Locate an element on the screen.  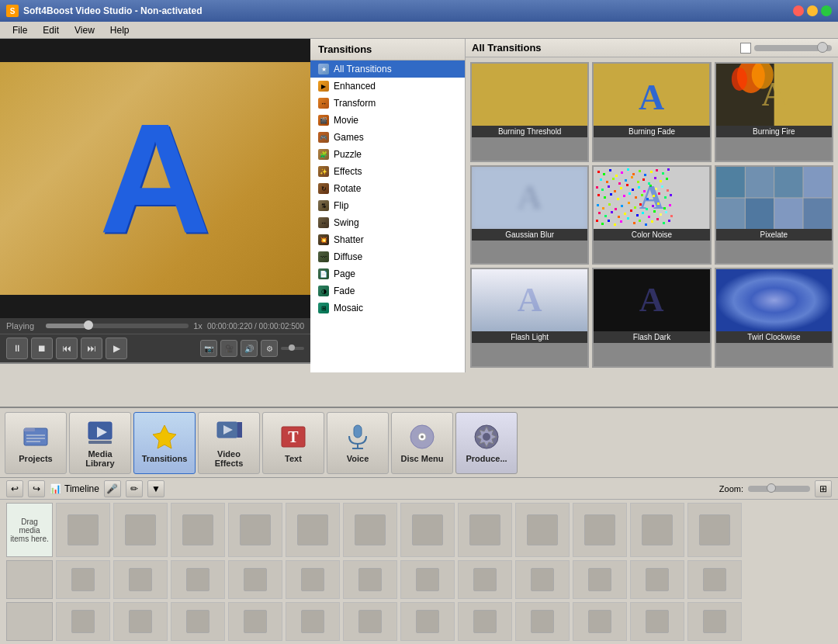
zoom-slider-handle is located at coordinates (771, 488).